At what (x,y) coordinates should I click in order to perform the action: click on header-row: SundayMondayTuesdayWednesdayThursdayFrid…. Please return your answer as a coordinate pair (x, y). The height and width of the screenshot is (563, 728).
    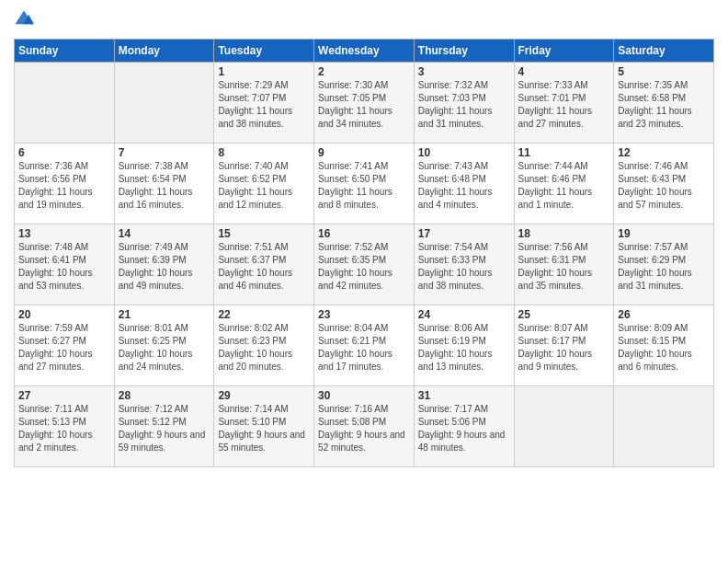
    Looking at the image, I should click on (364, 52).